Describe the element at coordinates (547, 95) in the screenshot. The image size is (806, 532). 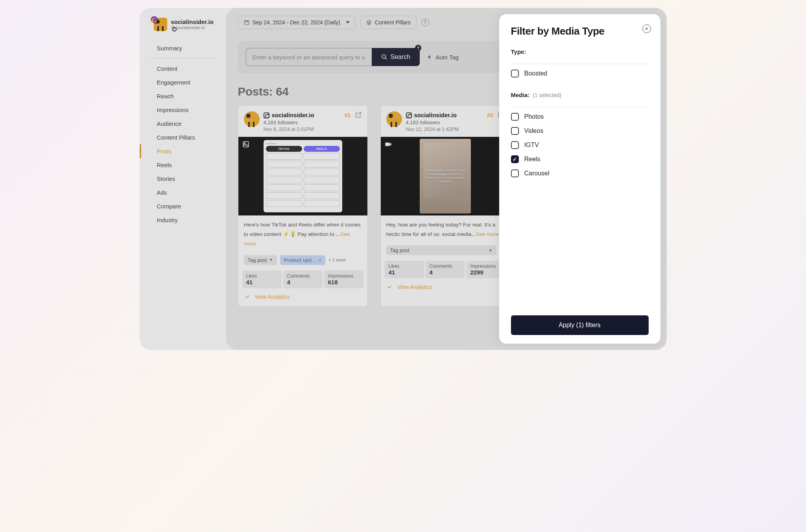
I see `media-selected-count: (1 selected)` at that location.